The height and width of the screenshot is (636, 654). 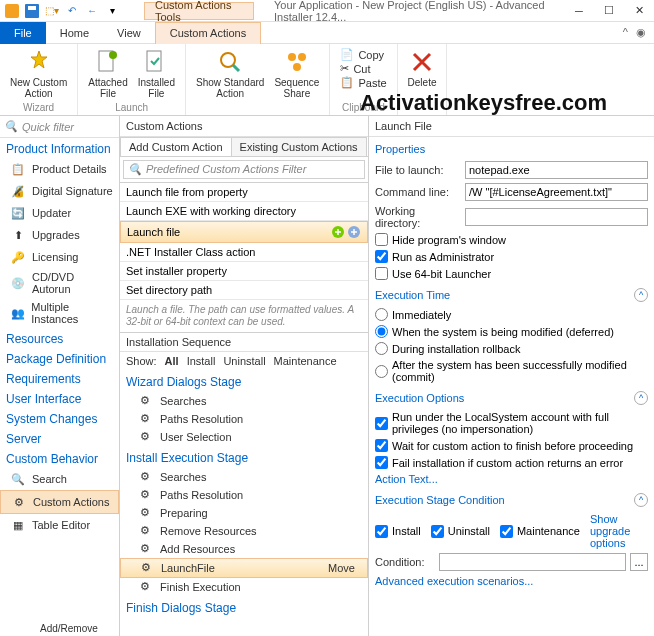 What do you see at coordinates (338, 232) in the screenshot?
I see `add-left-icon` at bounding box center [338, 232].